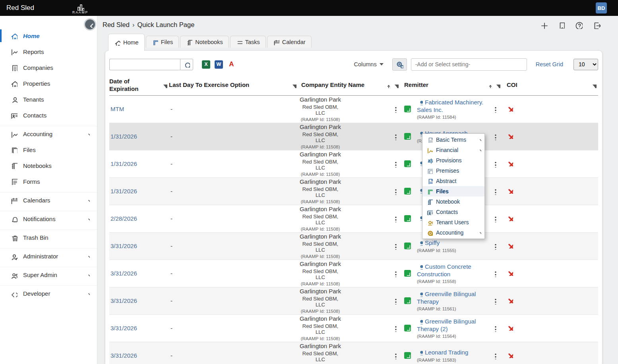 Image resolution: width=618 pixels, height=364 pixels. What do you see at coordinates (469, 64) in the screenshot?
I see `grid-setting-input` at bounding box center [469, 64].